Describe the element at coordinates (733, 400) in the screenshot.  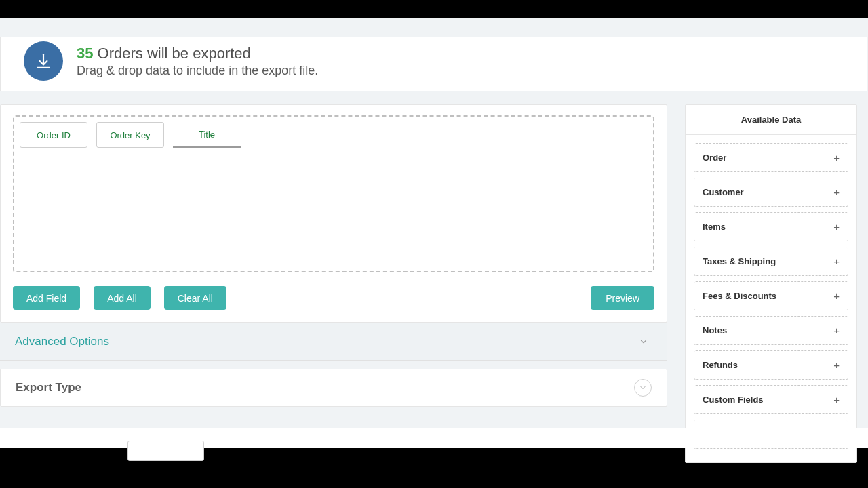
I see `available-item-label: Custom Fields` at that location.